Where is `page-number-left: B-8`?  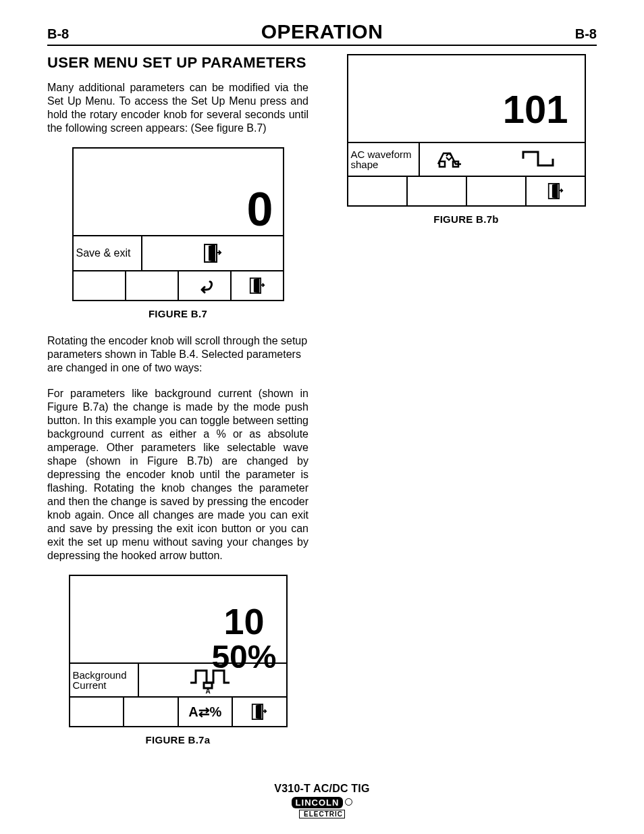 page-number-left: B-8 is located at coordinates (58, 34).